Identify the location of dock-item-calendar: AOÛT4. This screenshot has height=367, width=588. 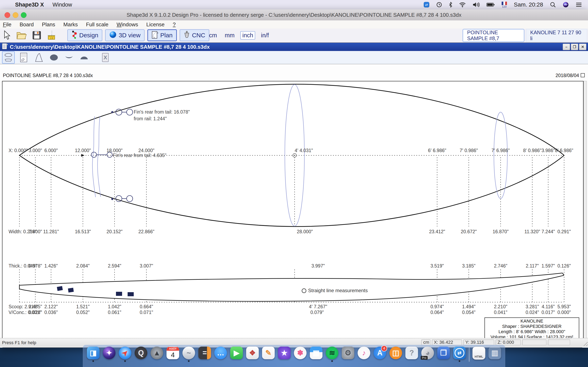
(173, 355).